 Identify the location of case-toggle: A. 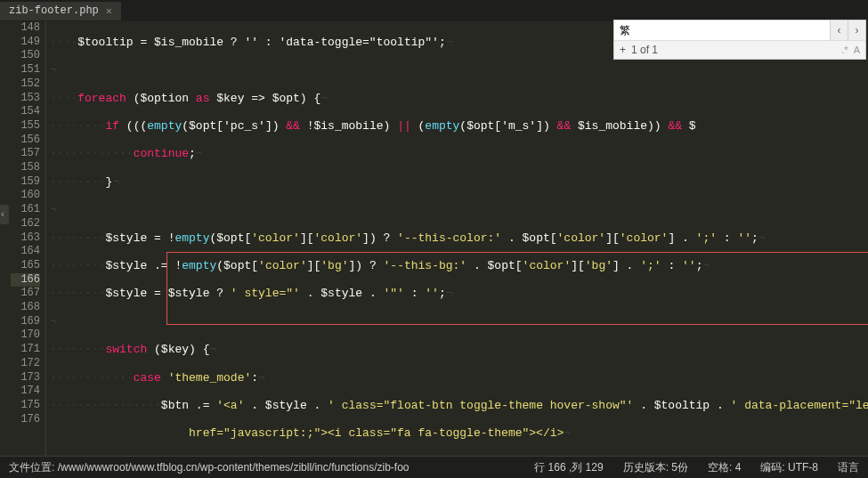
(856, 50).